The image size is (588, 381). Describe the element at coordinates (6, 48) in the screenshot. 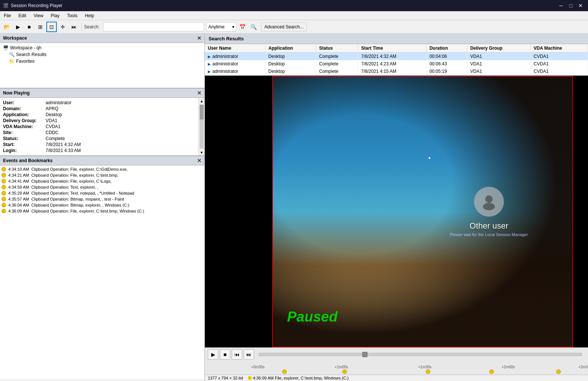

I see `workspace-root-icon: 🖥️` at that location.